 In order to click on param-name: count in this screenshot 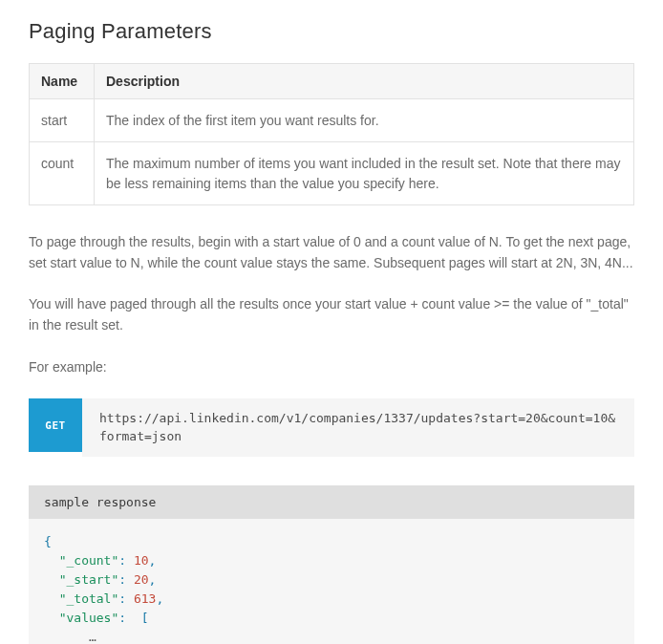, I will do `click(62, 174)`.